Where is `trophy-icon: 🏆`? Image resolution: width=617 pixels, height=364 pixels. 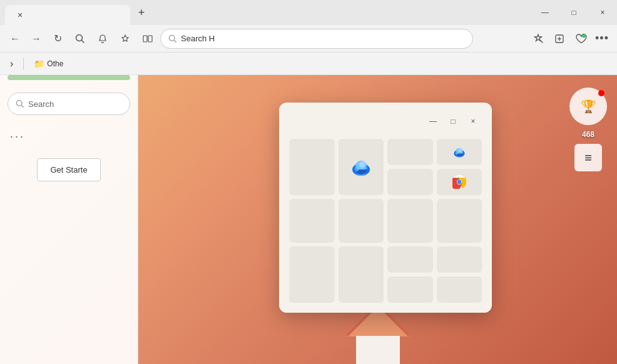
trophy-icon: 🏆 is located at coordinates (588, 106).